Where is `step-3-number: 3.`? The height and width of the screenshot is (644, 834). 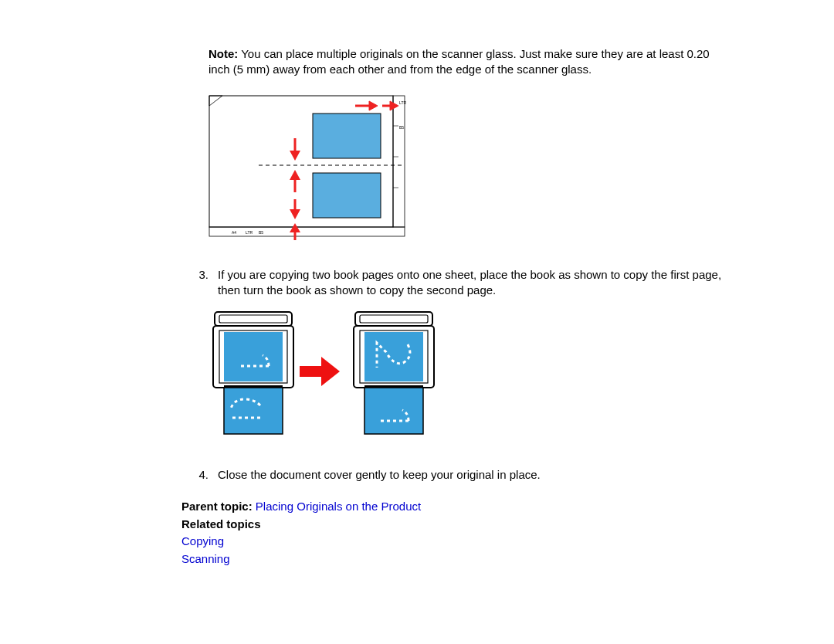
step-3-number: 3. is located at coordinates (202, 283).